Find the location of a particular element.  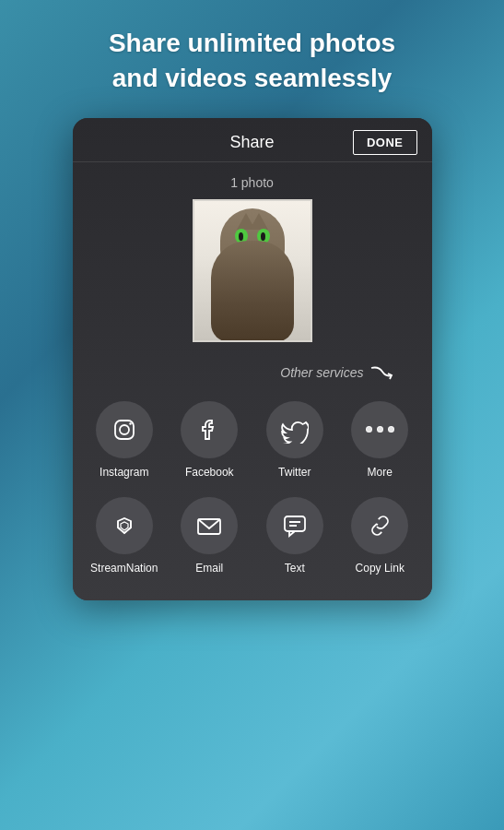

text-icon is located at coordinates (295, 526).